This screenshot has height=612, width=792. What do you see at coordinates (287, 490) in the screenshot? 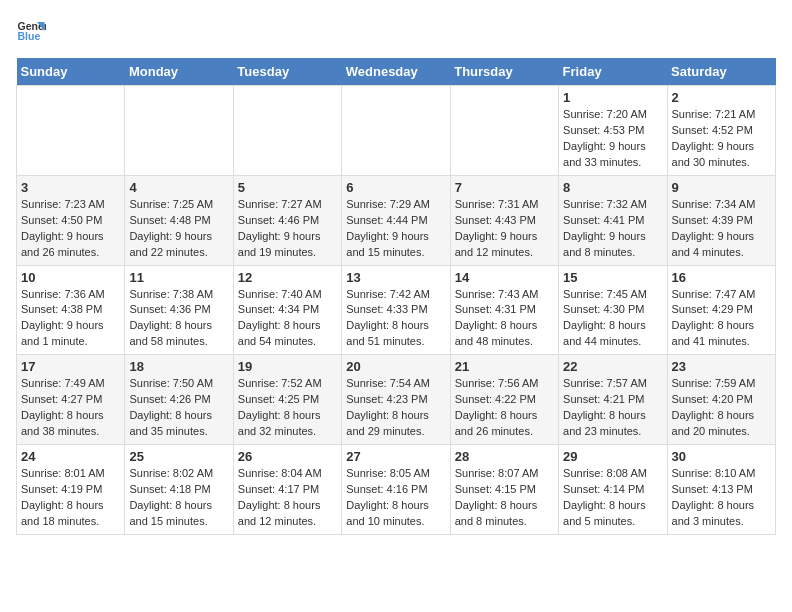
I see `calendar-cell: 26Sunrise: 8:04 AM Sunset: 4:17 PM Dayli…` at bounding box center [287, 490].